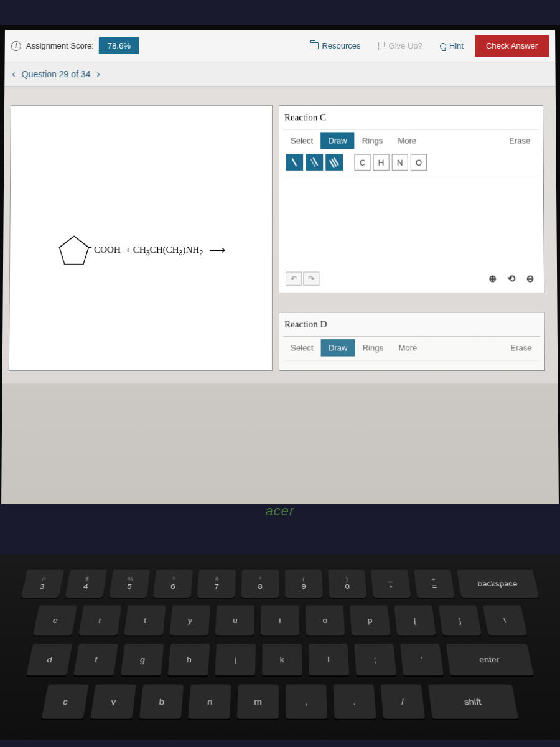 This screenshot has width=560, height=747. What do you see at coordinates (55, 620) in the screenshot?
I see `key-e: e` at bounding box center [55, 620].